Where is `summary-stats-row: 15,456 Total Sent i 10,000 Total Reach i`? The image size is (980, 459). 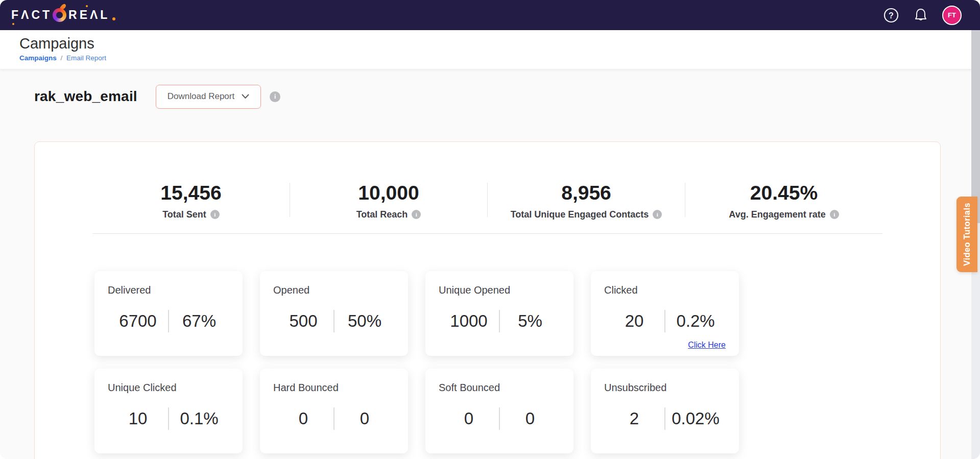
summary-stats-row: 15,456 Total Sent i 10,000 Total Reach i is located at coordinates (487, 201).